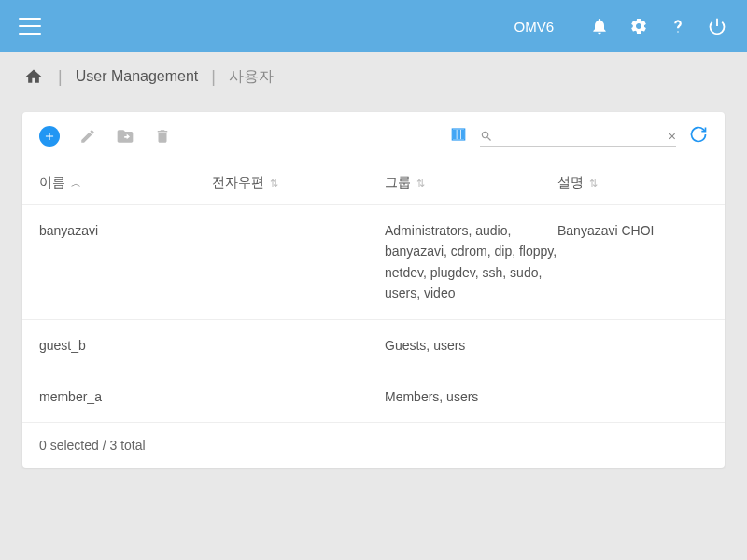  I want to click on cell-name: banyazavi, so click(125, 262).